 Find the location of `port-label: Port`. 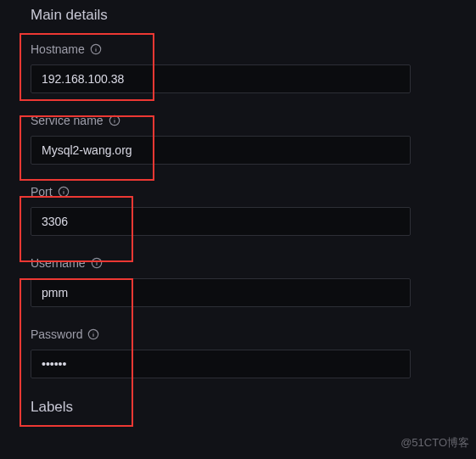

port-label: Port is located at coordinates (253, 192).